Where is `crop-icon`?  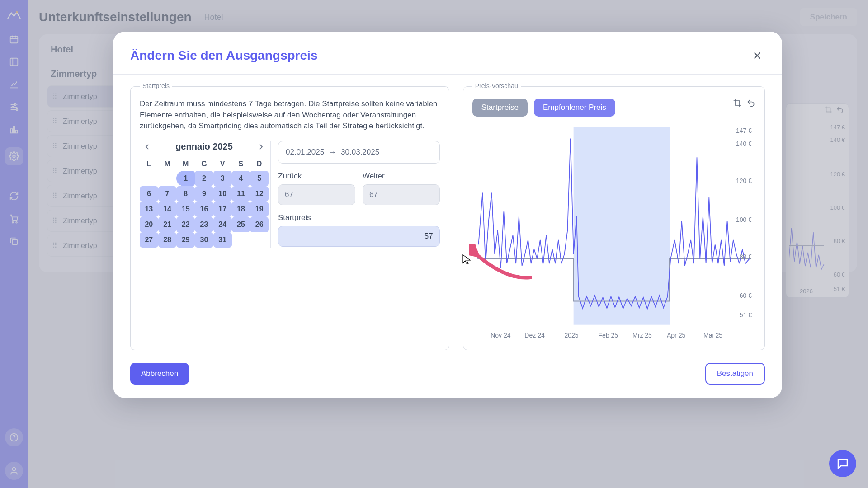 crop-icon is located at coordinates (737, 108).